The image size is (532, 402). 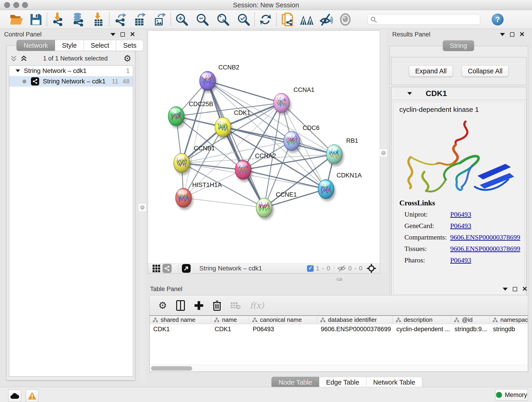 What do you see at coordinates (425, 214) in the screenshot?
I see `crosslink-label: Uniprot:` at bounding box center [425, 214].